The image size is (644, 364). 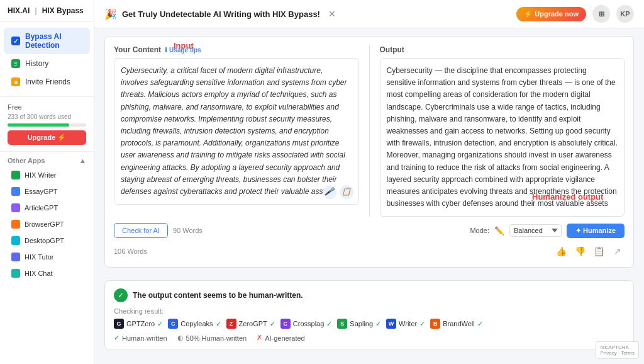 What do you see at coordinates (589, 251) in the screenshot?
I see `output-actions: 👍 👎 📋 ↗` at bounding box center [589, 251].